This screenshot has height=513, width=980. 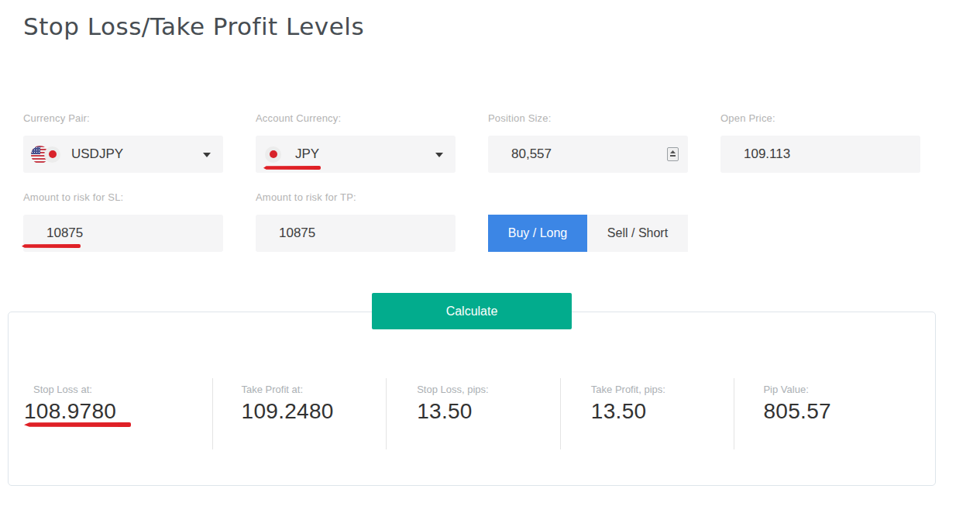 What do you see at coordinates (194, 26) in the screenshot?
I see `page-title: Stop Loss/Take Profit Levels` at bounding box center [194, 26].